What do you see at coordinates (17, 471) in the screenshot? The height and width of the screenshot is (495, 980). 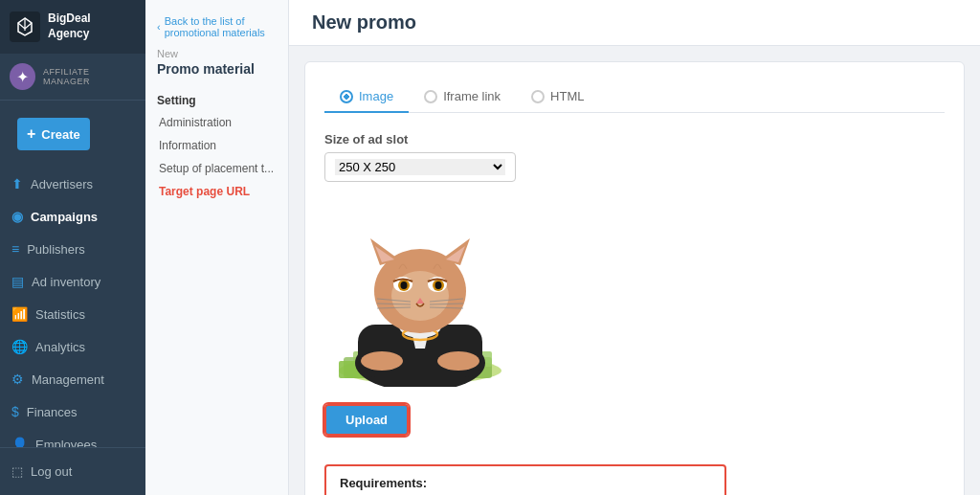 I see `logout-icon: ⬚` at bounding box center [17, 471].